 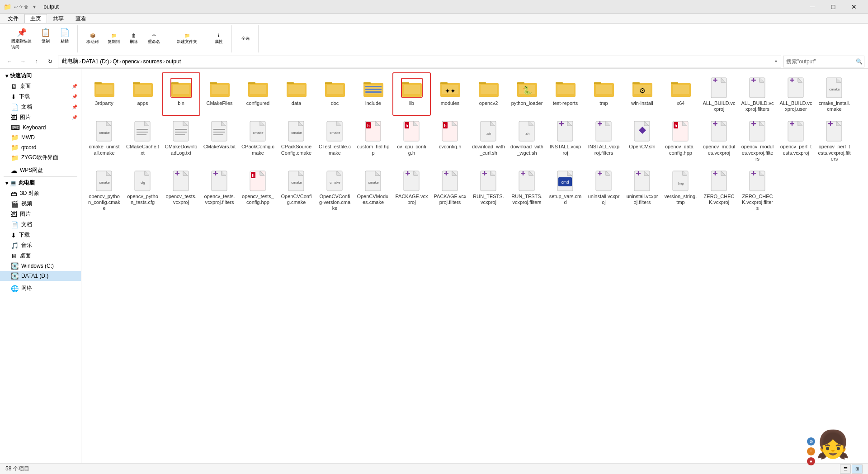 What do you see at coordinates (41, 245) in the screenshot?
I see `sidebar-item-music: 🎵 音乐` at bounding box center [41, 245].